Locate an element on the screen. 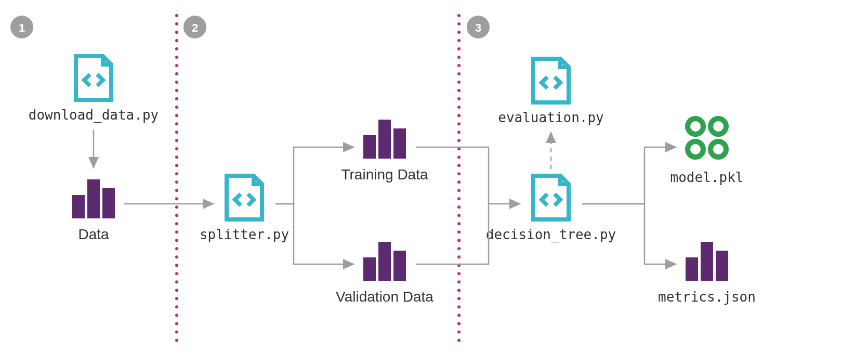 Image resolution: width=868 pixels, height=364 pixels. node-evaluation: evaluation.py is located at coordinates (551, 92).